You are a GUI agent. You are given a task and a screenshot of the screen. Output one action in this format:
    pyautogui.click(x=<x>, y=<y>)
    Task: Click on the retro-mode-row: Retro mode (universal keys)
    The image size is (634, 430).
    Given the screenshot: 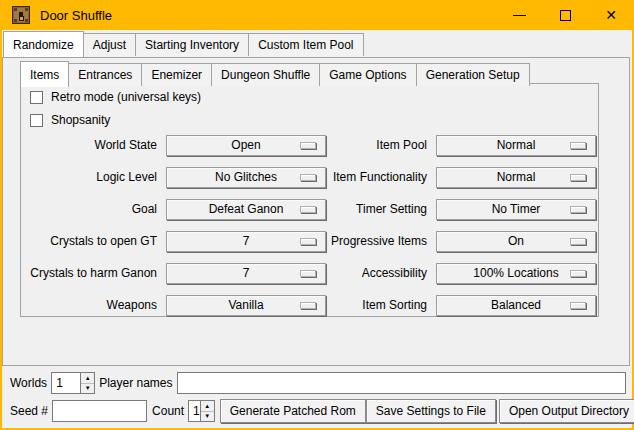 What is the action you would take?
    pyautogui.click(x=116, y=97)
    